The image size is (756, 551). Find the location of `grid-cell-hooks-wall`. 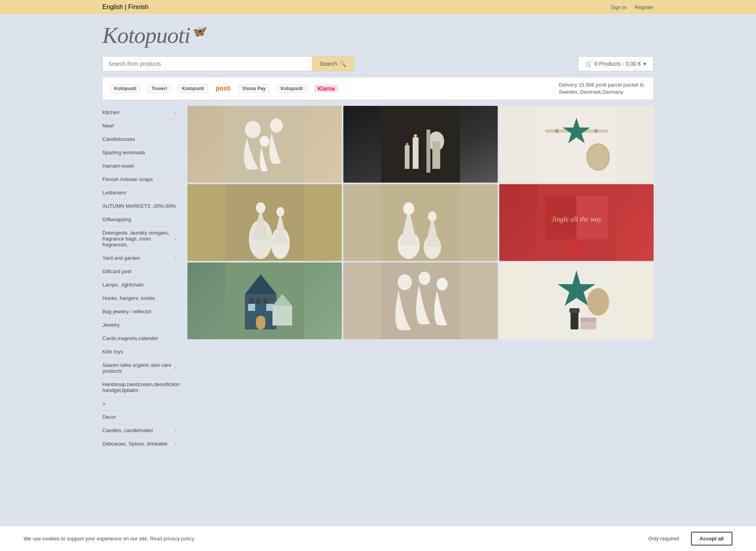

grid-cell-hooks-wall is located at coordinates (576, 144).